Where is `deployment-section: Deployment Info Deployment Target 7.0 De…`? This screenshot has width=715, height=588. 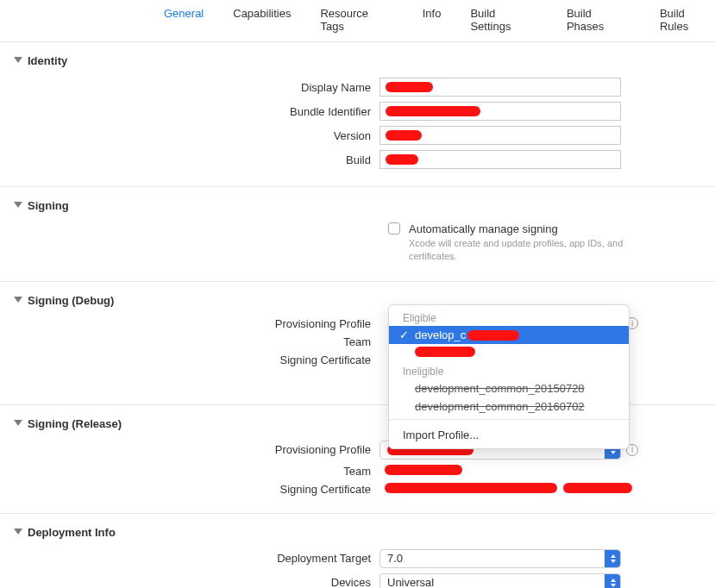 deployment-section: Deployment Info Deployment Target 7.0 De… is located at coordinates (357, 551).